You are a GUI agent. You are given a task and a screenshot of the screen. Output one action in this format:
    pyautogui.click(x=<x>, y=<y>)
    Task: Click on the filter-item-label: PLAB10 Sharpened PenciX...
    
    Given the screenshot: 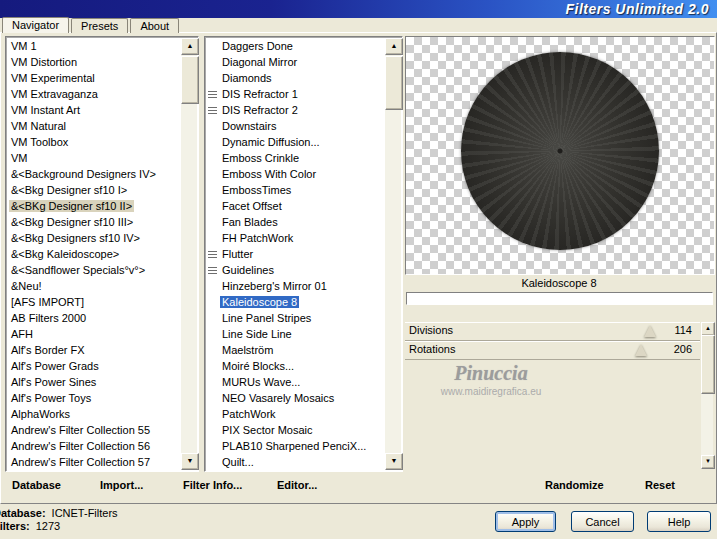 What is the action you would take?
    pyautogui.click(x=294, y=446)
    